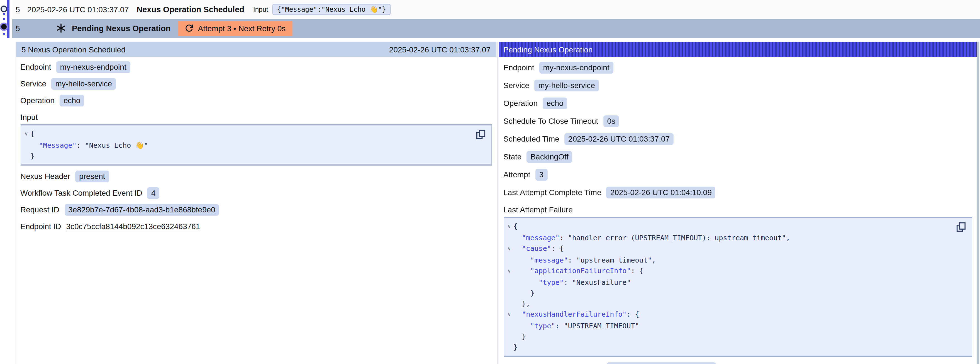  What do you see at coordinates (576, 326) in the screenshot?
I see `code-text: "type": "UPSTREAM_TIMEOUT"` at bounding box center [576, 326].